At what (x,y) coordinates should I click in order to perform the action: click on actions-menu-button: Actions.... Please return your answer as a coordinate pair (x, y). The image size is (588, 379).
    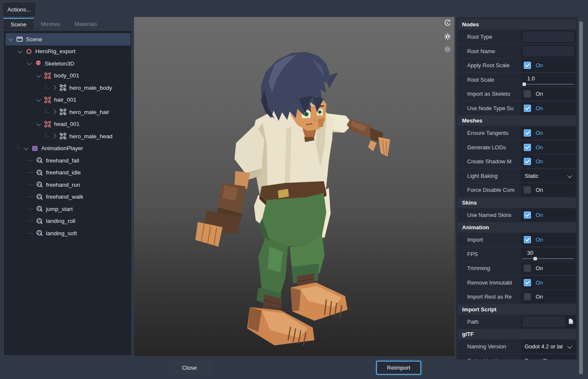
    Looking at the image, I should click on (19, 9).